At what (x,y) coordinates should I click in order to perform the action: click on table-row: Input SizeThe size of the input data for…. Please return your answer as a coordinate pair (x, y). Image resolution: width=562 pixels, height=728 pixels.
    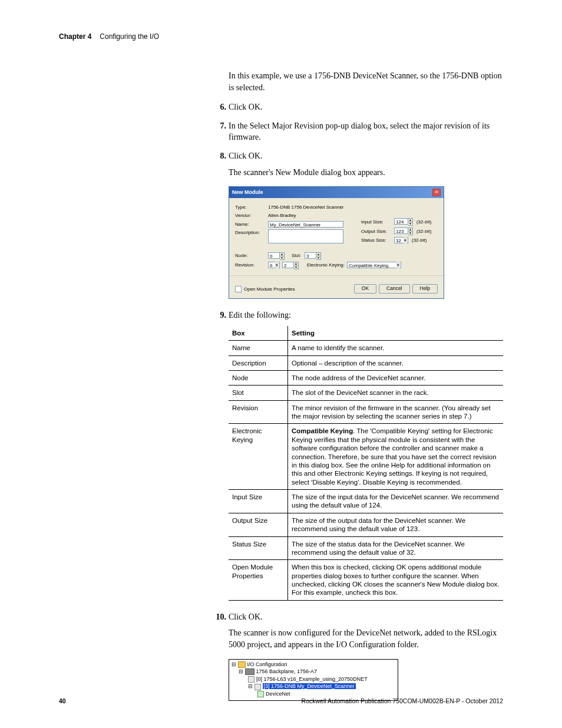
    Looking at the image, I should click on (366, 502).